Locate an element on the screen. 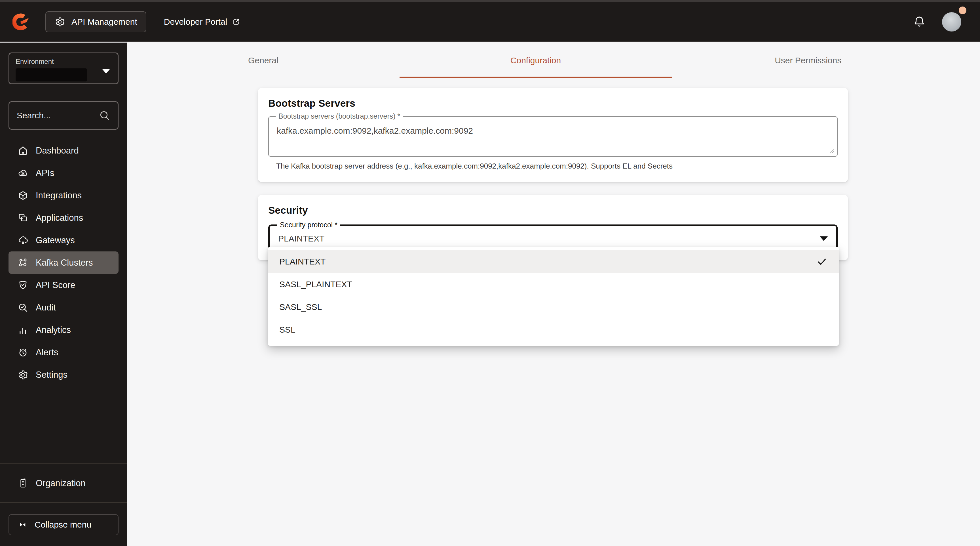  sidebar: Environment Dashboard is located at coordinates (64, 294).